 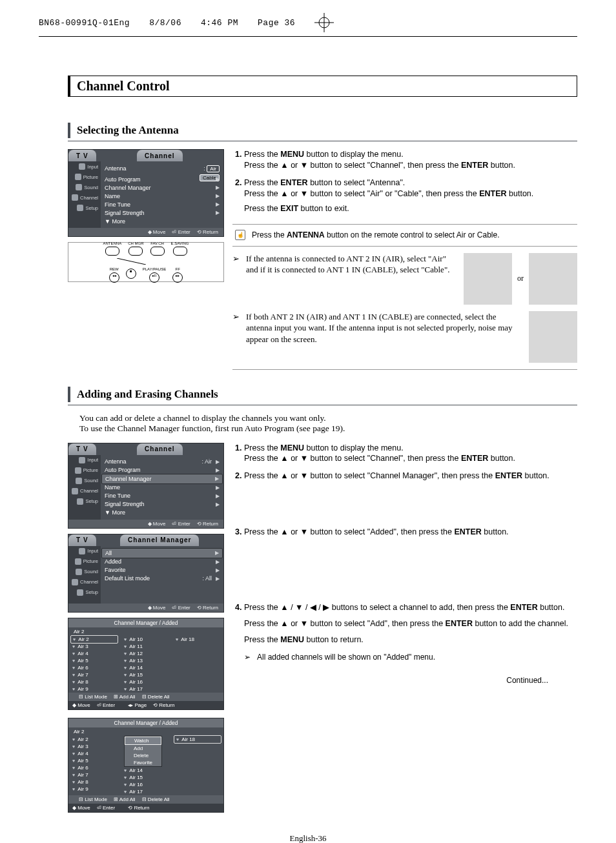 What do you see at coordinates (213, 169) in the screenshot?
I see `osd-opt-air: Air` at bounding box center [213, 169].